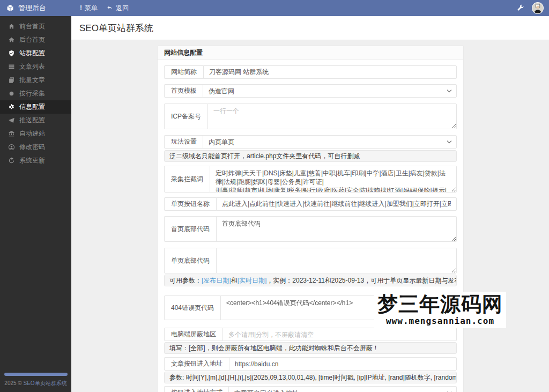  I want to click on watermark: 梦三年源码网 www.mengsannian.com, so click(440, 310).